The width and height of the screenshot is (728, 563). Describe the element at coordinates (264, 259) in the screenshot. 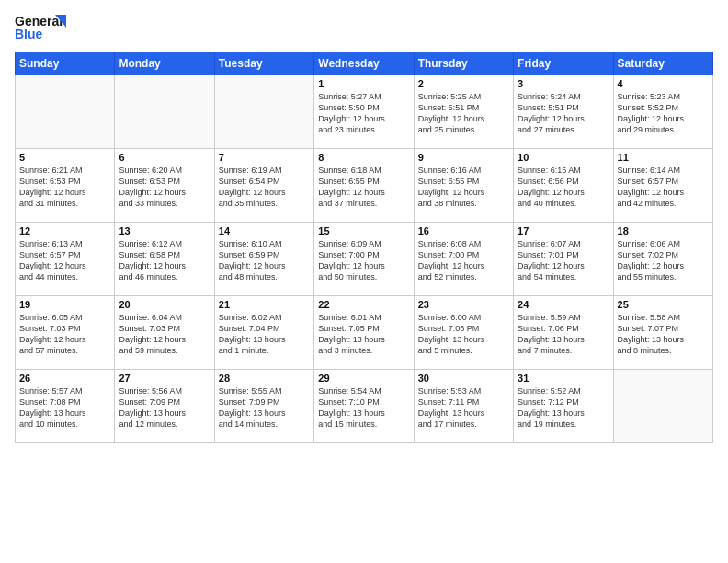

I see `calendar-cell: 14Sunrise: 6:10 AM Sunset: 6:59 PM Dayli…` at that location.